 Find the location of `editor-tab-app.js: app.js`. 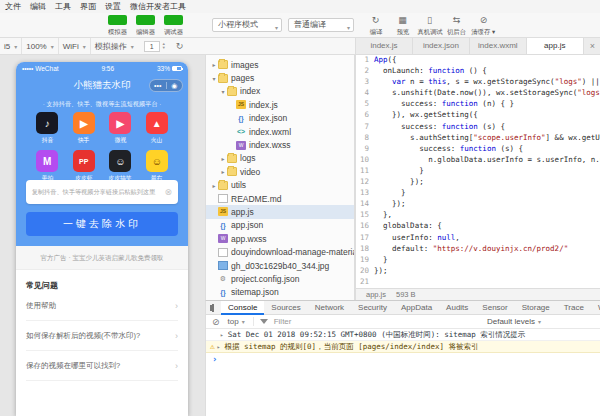

editor-tab-app.js: app.js is located at coordinates (556, 46).